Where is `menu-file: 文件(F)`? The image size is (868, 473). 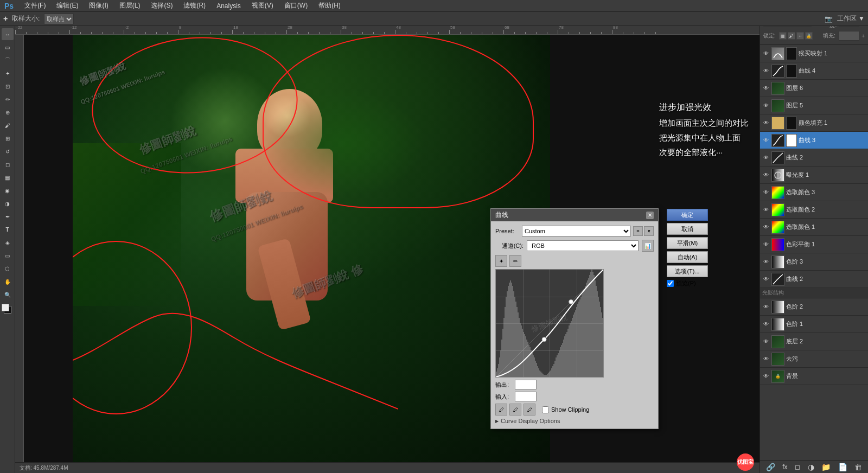
menu-file: 文件(F) is located at coordinates (35, 5).